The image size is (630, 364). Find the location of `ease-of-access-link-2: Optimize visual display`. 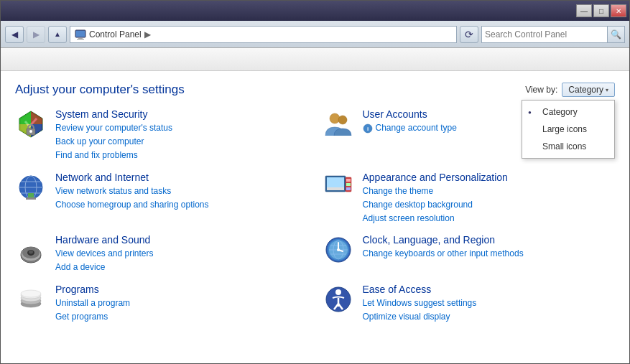

ease-of-access-link-2: Optimize visual display is located at coordinates (489, 317).